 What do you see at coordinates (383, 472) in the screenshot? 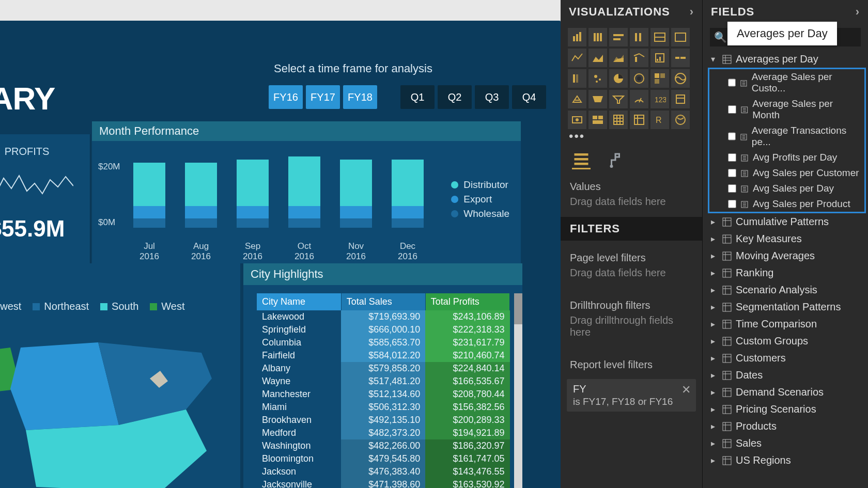
I see `table-row: Jackson$476,383.40$143,476.55` at bounding box center [383, 472].